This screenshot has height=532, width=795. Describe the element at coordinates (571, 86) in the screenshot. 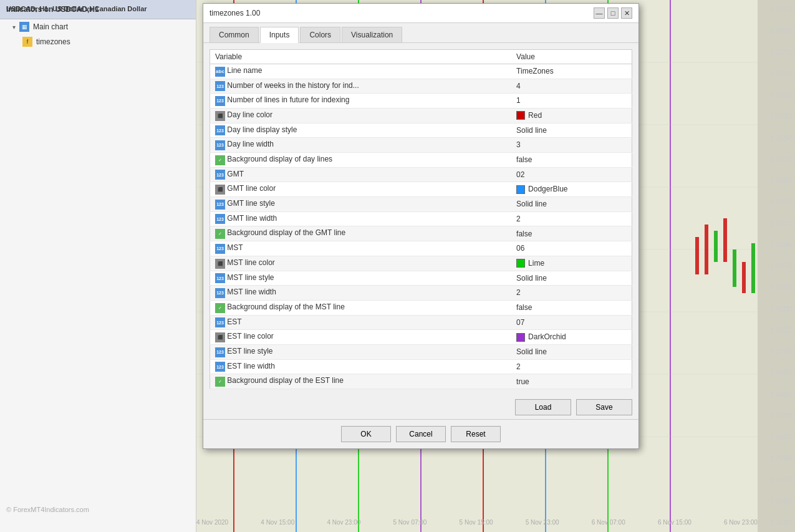

I see `table-cell-value: 4` at that location.